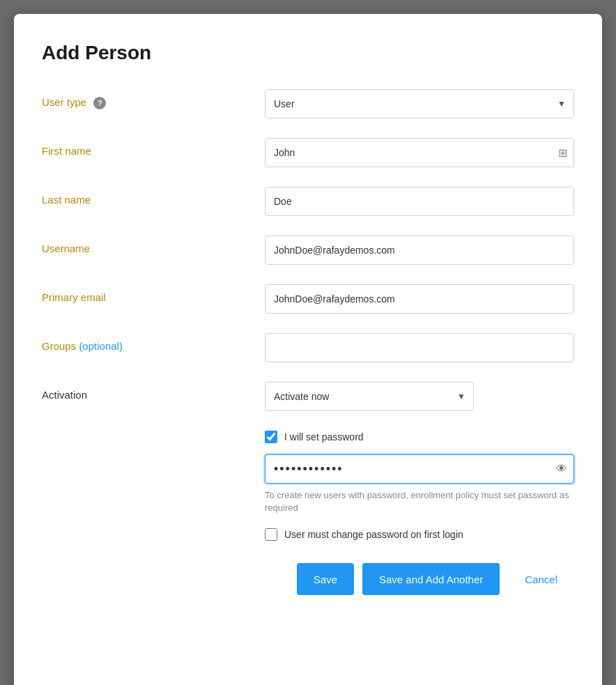 This screenshot has height=685, width=616. What do you see at coordinates (308, 53) in the screenshot?
I see `page-title: Add Person` at bounding box center [308, 53].